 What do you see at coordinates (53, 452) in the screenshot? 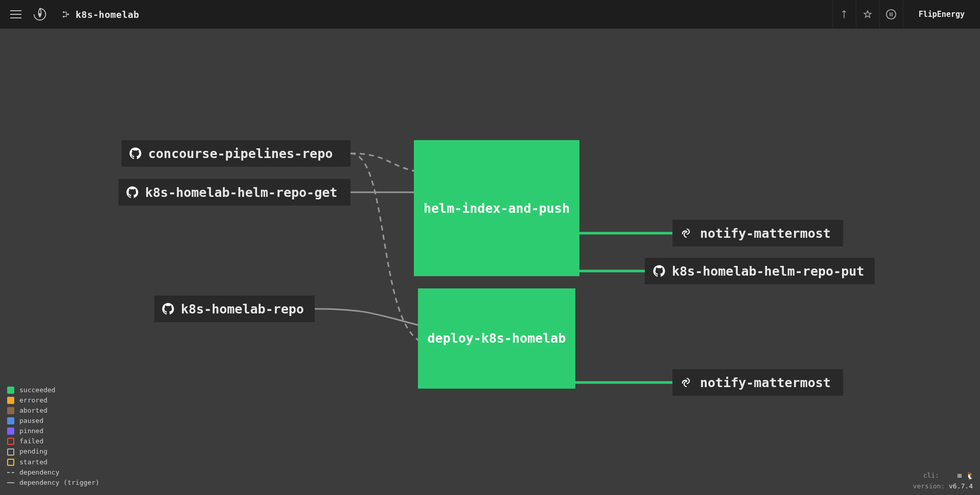
I see `legend-pending: pending` at bounding box center [53, 452].